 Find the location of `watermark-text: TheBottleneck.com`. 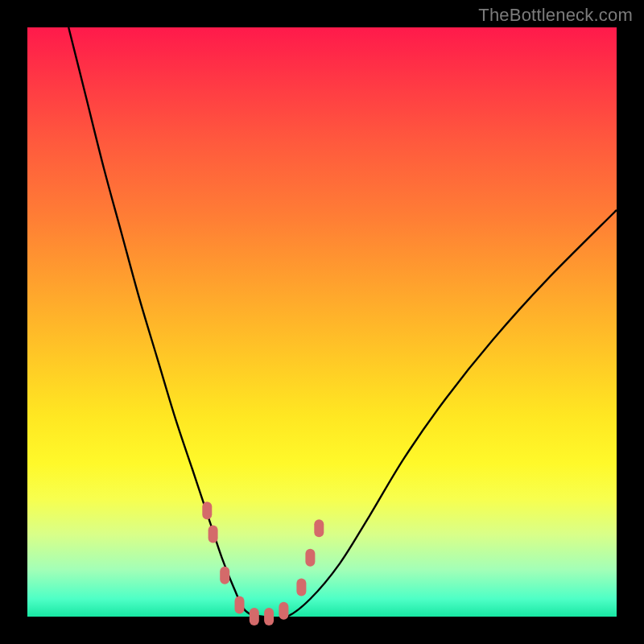

watermark-text: TheBottleneck.com is located at coordinates (555, 15).